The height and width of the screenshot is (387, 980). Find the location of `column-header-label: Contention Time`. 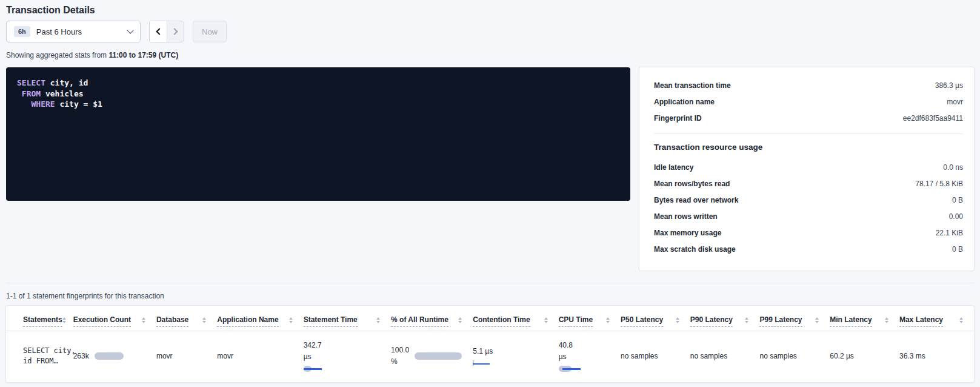

column-header-label: Contention Time is located at coordinates (501, 321).